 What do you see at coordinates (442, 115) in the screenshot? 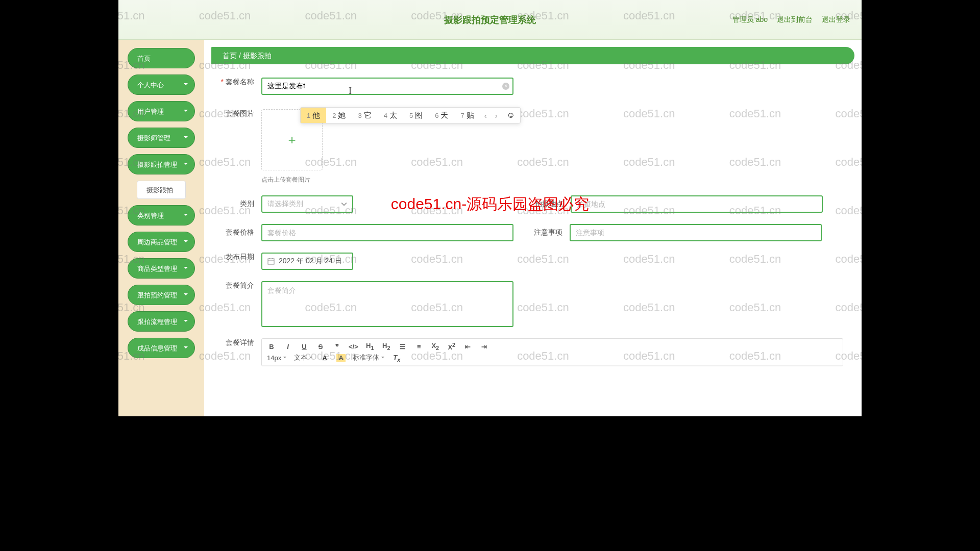
I see `ime-candidate-6: 6天` at bounding box center [442, 115].